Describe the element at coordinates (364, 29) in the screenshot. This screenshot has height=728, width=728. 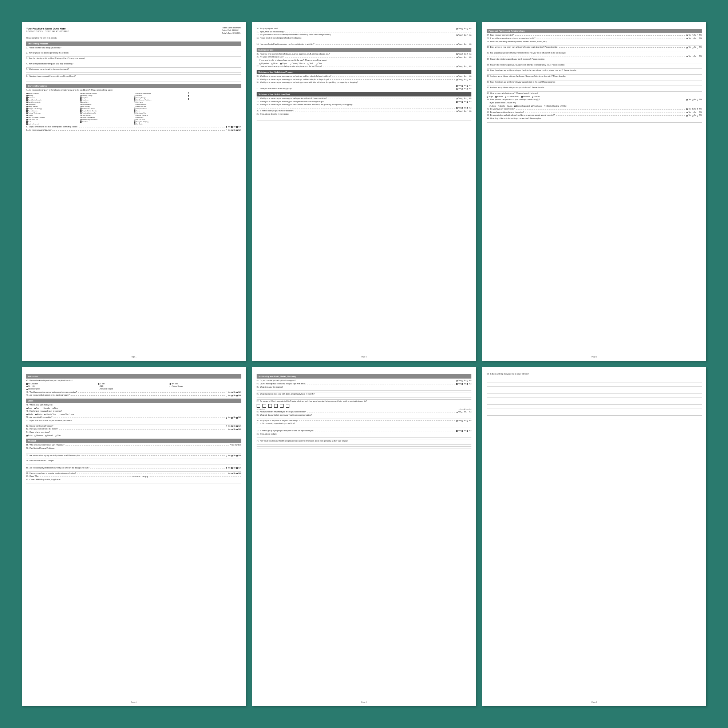
I see `q10-row: 10. Are you pregnant now? YesNoN/A` at that location.